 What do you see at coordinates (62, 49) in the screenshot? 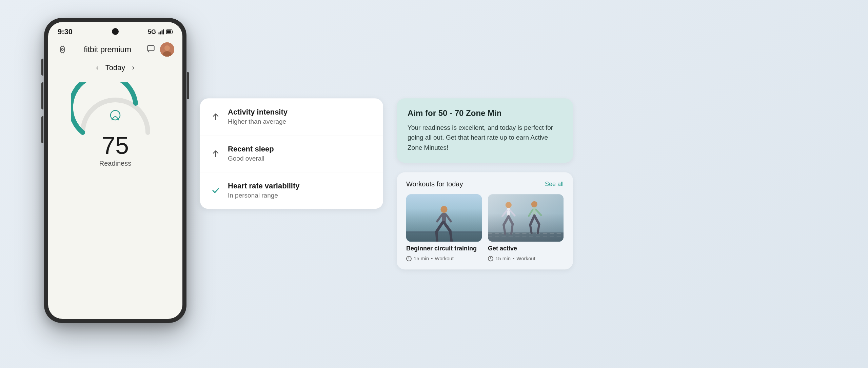
I see `device-icon` at bounding box center [62, 49].